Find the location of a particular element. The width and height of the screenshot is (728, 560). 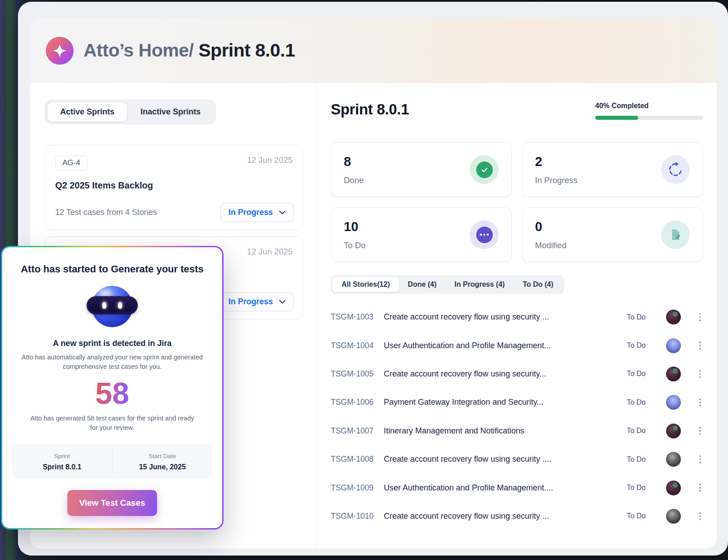

sprint-progress: 40% Completed is located at coordinates (649, 111).